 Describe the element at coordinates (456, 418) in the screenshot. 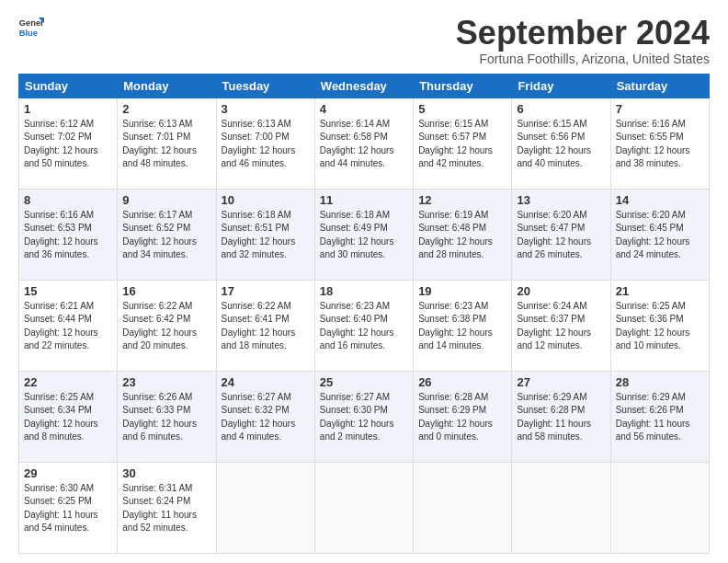

I see `day-info: Sunrise: 6:28 AMSunset: 6:29 PMDaylight:…` at that location.